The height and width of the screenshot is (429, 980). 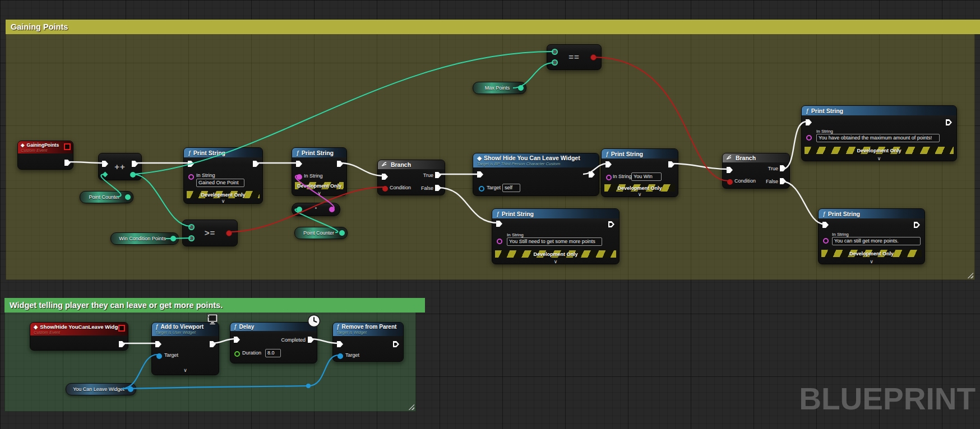 What do you see at coordinates (311, 339) in the screenshot?
I see `completed-exec-out-pin` at bounding box center [311, 339].